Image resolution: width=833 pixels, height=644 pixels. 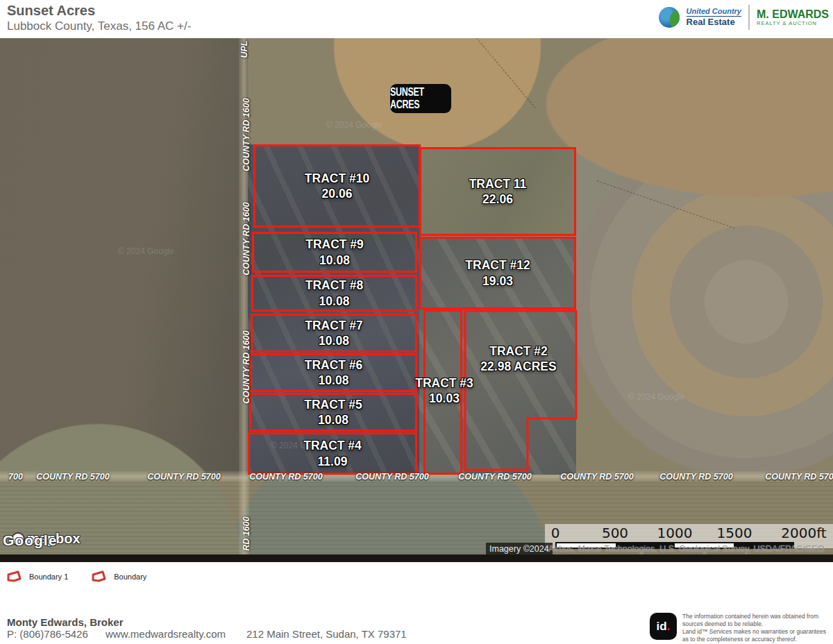 I want to click on brand-logos: United Country Real Estate M. EDWARDS RE…, so click(x=744, y=17).